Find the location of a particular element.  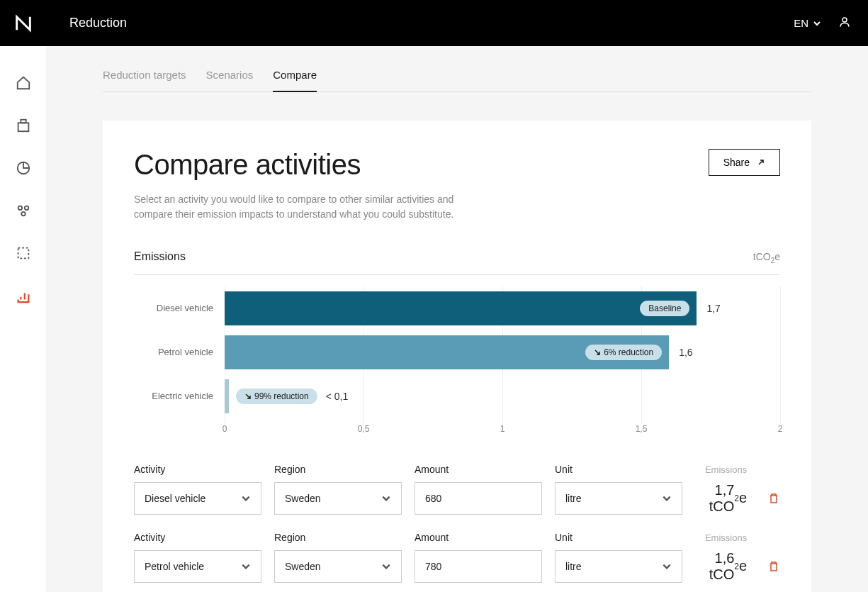

reduction-badge: 6% reduction is located at coordinates (624, 352).